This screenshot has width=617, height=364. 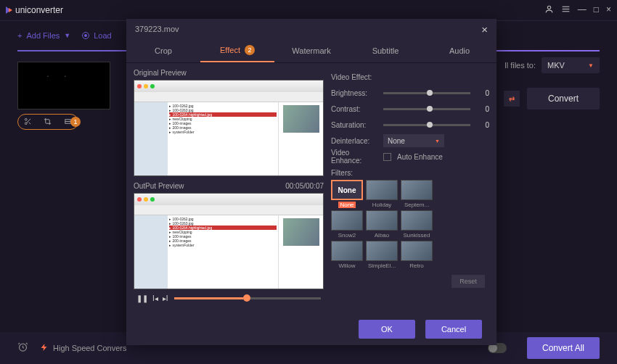 I want to click on menu-icon, so click(x=566, y=10).